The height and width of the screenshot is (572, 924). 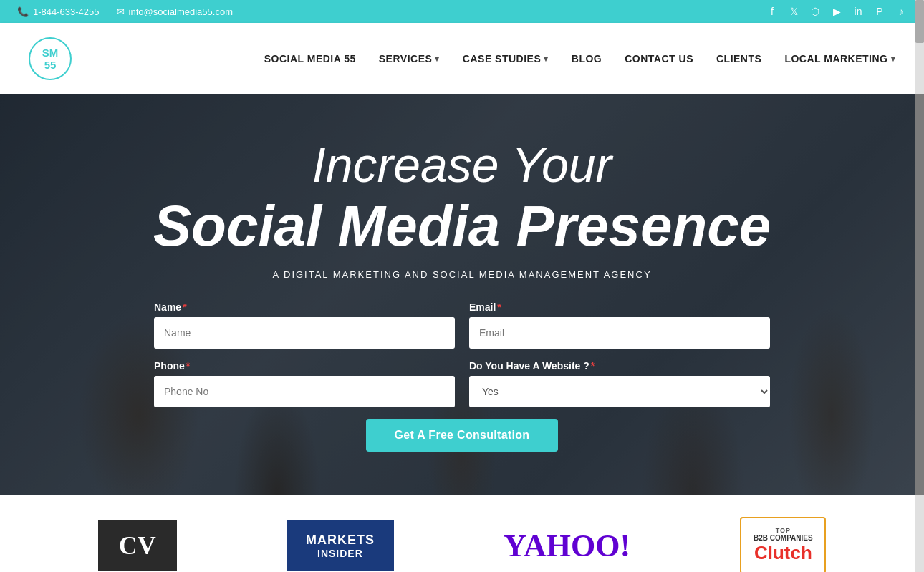 I want to click on phone-field-group: Phone*, so click(x=304, y=384).